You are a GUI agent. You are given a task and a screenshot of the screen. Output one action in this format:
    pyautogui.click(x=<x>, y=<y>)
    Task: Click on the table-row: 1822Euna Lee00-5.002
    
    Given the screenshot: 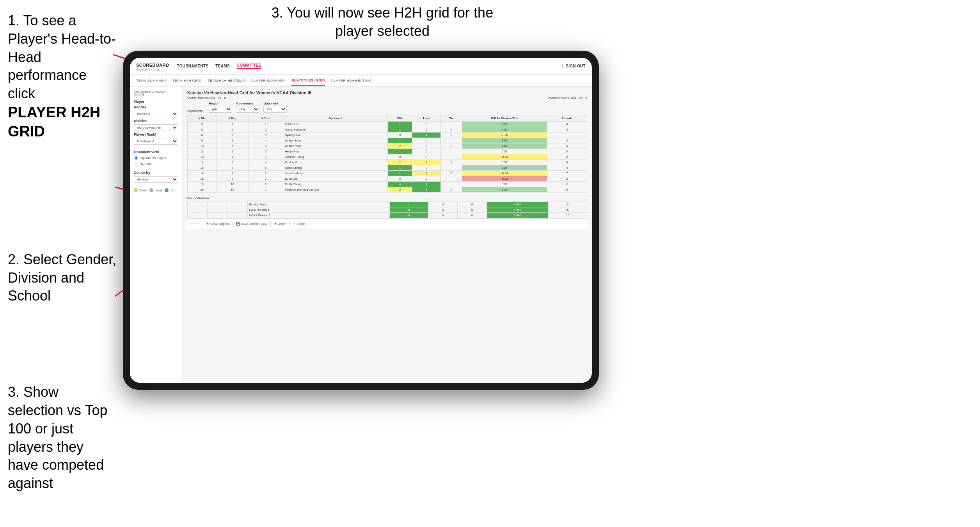 What is the action you would take?
    pyautogui.click(x=387, y=179)
    